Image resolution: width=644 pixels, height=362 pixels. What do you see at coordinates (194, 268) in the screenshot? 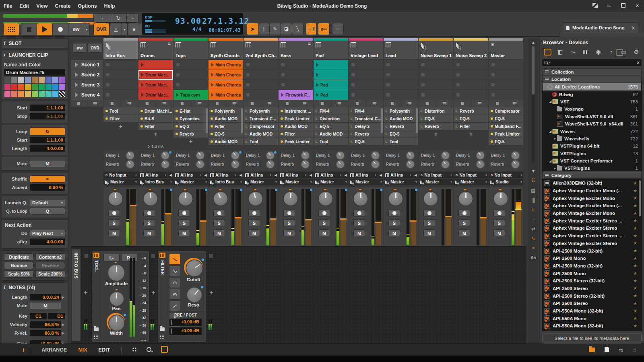
I see `cutoff-knob` at bounding box center [194, 268].